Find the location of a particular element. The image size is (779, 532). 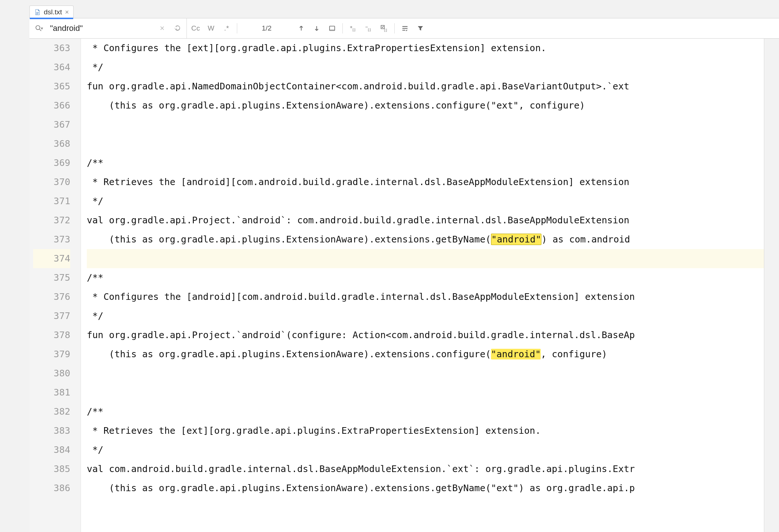

search-icon: ▾ is located at coordinates (39, 28).